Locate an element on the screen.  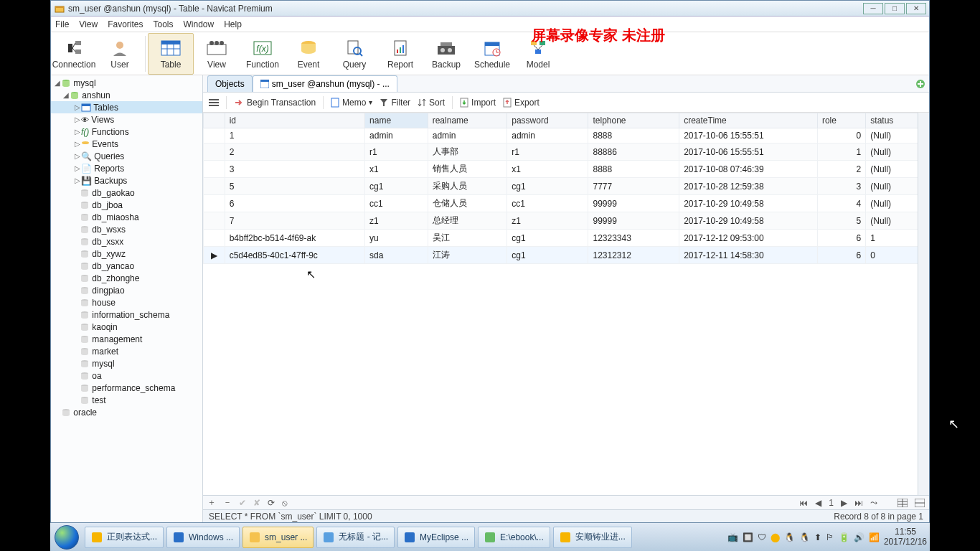
tree-db-dingpiao: dingpiao is located at coordinates (126, 290).